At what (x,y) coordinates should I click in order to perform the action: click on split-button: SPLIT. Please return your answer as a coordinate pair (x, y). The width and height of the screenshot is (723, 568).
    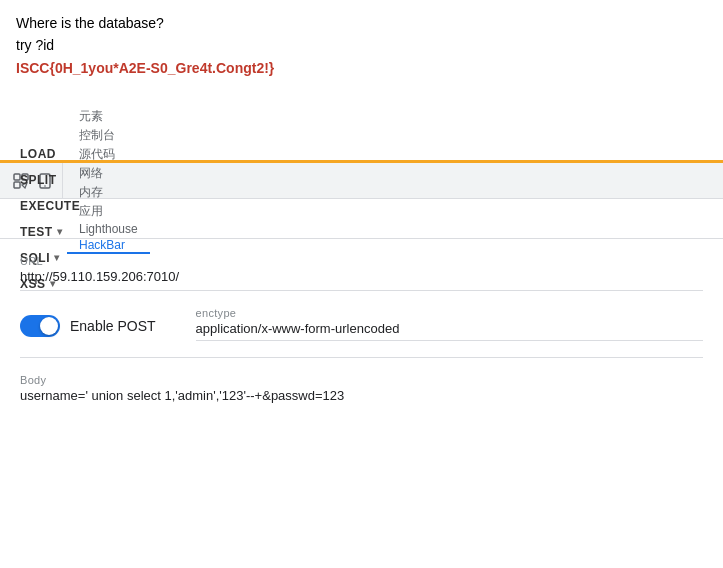
    Looking at the image, I should click on (38, 180).